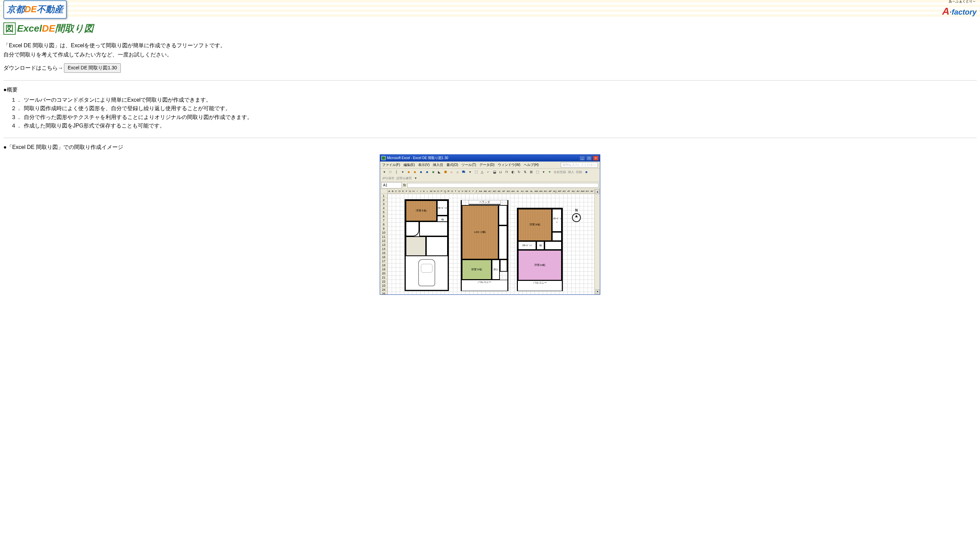  I want to click on scroll-down-icon: ▾, so click(597, 292).